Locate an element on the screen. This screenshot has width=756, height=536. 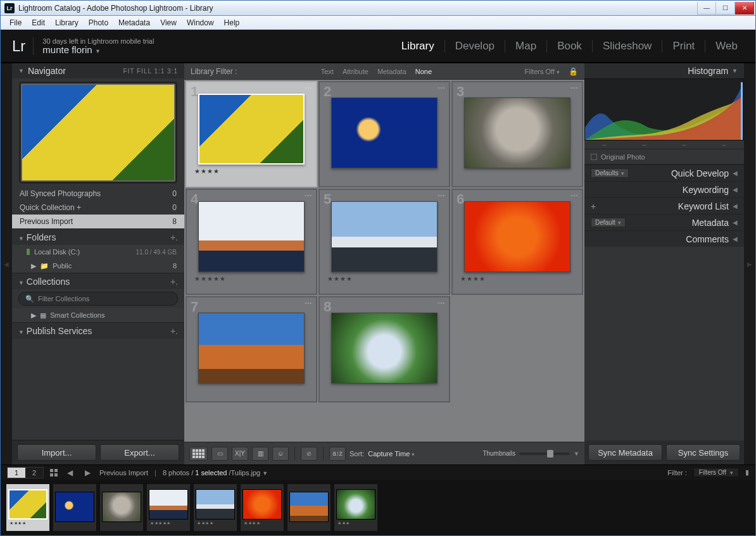
export-button: Export... is located at coordinates (139, 452).